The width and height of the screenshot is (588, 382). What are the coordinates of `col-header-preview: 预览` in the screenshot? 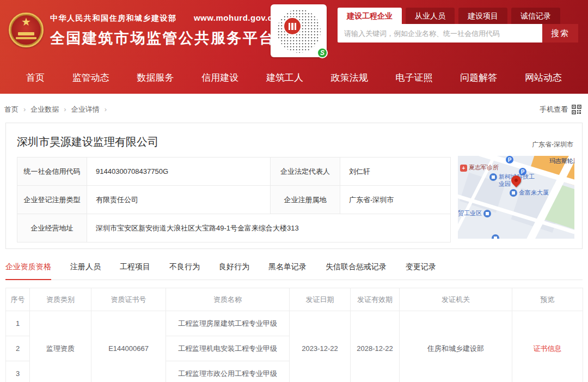 It's located at (548, 300).